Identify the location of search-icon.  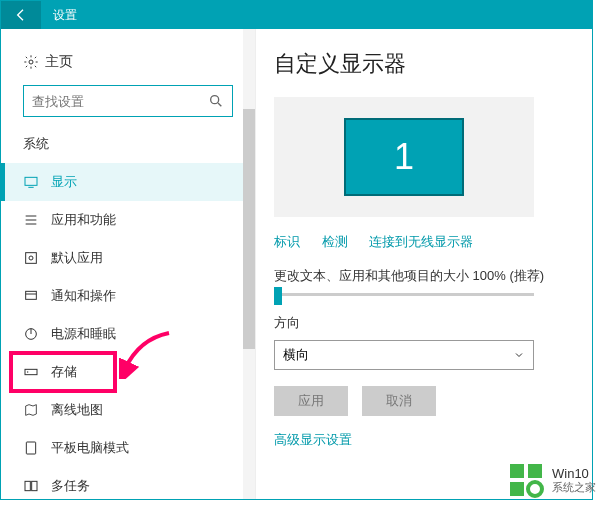
(216, 101).